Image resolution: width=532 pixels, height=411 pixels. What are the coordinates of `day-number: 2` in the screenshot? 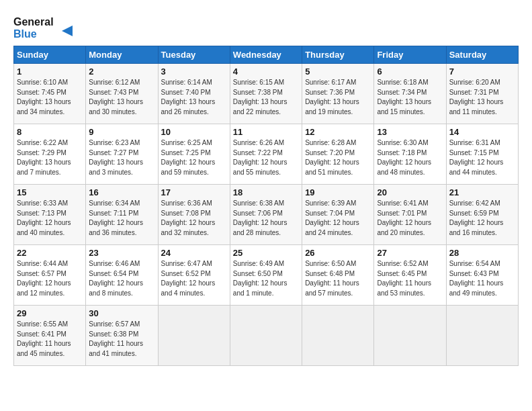 It's located at (122, 71).